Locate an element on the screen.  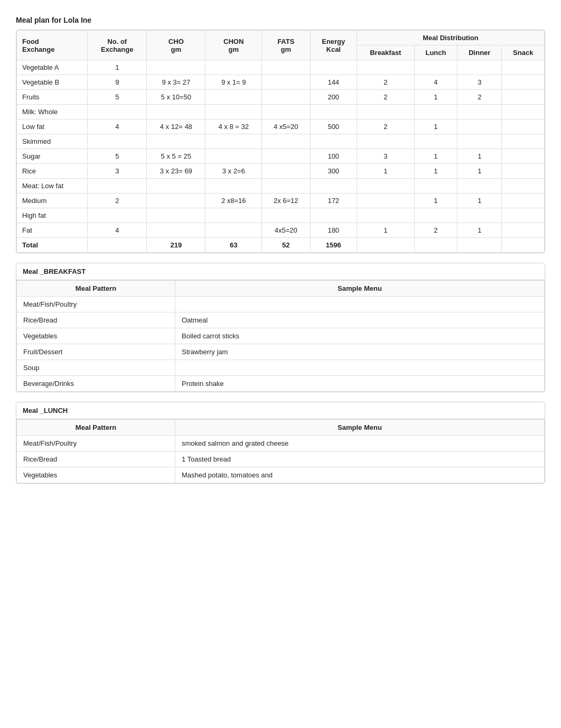
energy-cell: 100 is located at coordinates (333, 156).